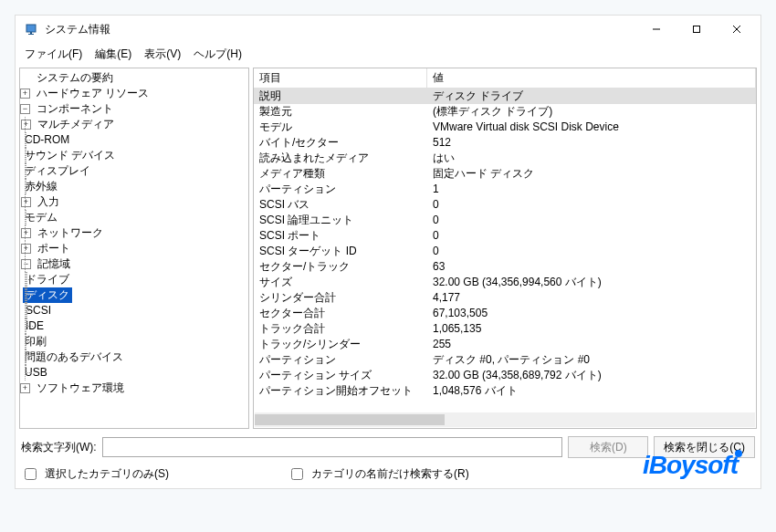 The width and height of the screenshot is (776, 532). What do you see at coordinates (592, 78) in the screenshot?
I see `column-header-value: 値` at bounding box center [592, 78].